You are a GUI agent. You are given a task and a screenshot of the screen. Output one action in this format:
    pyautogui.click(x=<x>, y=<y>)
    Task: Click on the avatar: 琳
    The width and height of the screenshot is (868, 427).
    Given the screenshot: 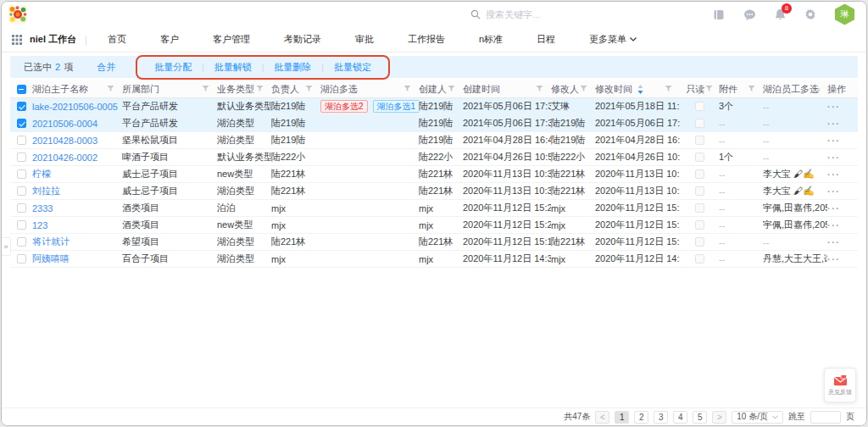 What is the action you would take?
    pyautogui.click(x=844, y=15)
    